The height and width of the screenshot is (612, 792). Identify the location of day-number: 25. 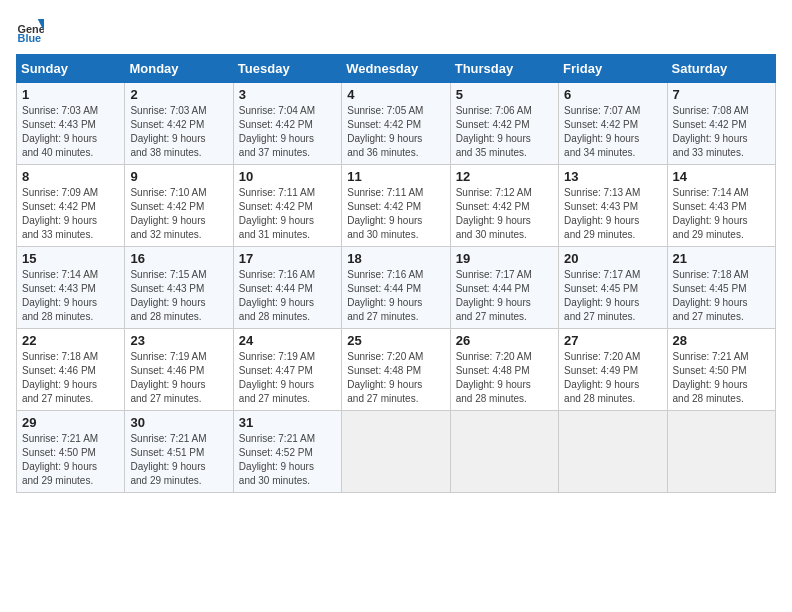
(396, 340).